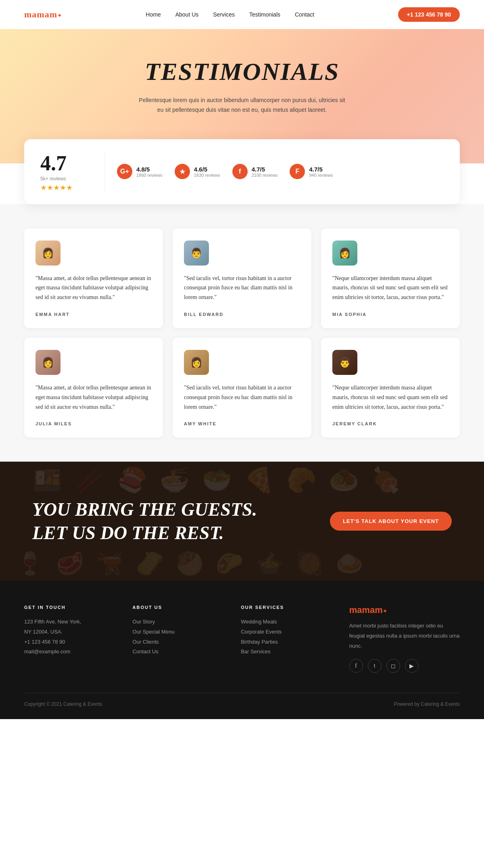  Describe the element at coordinates (179, 607) in the screenshot. I see `footer-col2-title: ABOUT US` at that location.